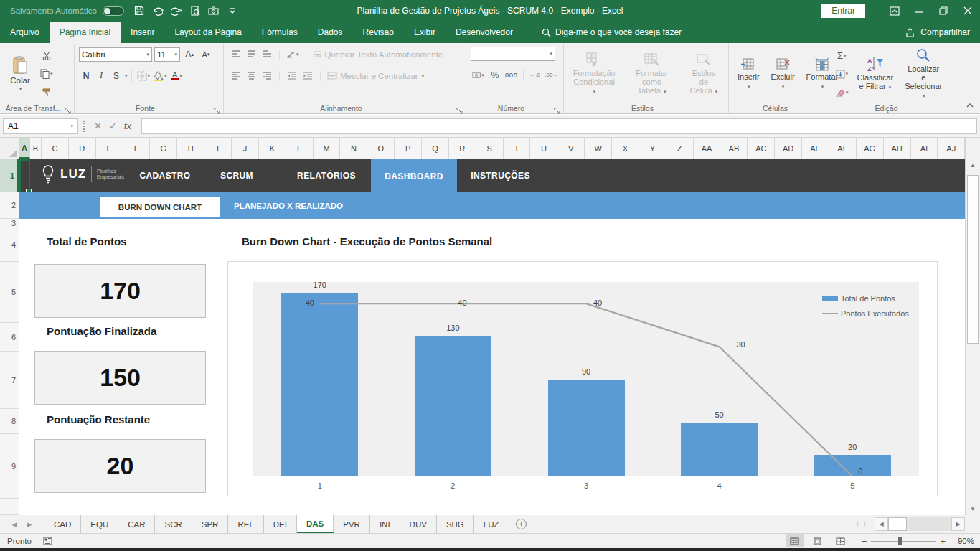 This screenshot has width=980, height=551. Describe the element at coordinates (281, 524) in the screenshot. I see `sheet-tab-dei: DEI` at that location.